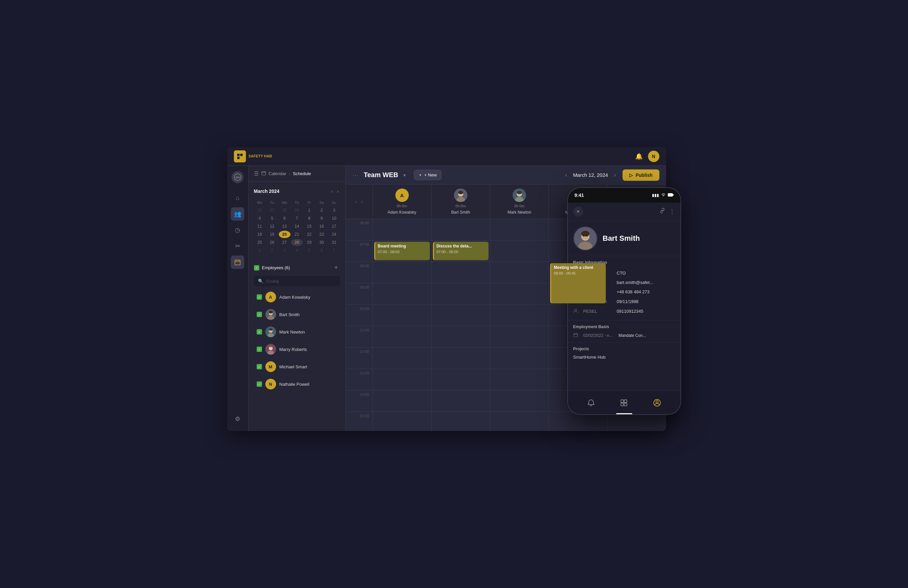 The image size is (908, 588). I want to click on list-item: ✓ Mark, so click(297, 332).